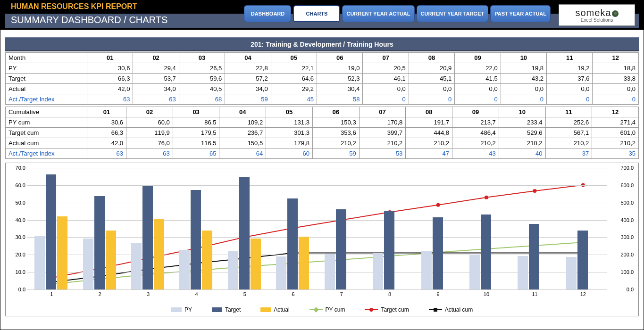  Describe the element at coordinates (275, 310) in the screenshot. I see `legend-actual: Actual` at that location.